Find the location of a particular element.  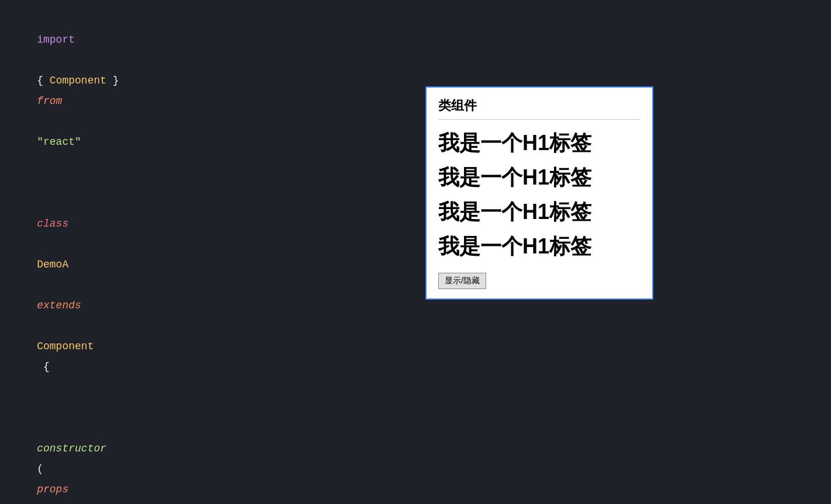

preview-divider is located at coordinates (539, 119).